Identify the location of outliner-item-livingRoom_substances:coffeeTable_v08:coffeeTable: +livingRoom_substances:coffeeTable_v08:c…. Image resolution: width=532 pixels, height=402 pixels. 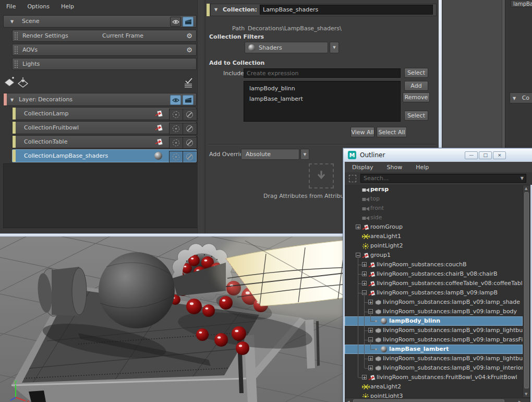
(434, 283).